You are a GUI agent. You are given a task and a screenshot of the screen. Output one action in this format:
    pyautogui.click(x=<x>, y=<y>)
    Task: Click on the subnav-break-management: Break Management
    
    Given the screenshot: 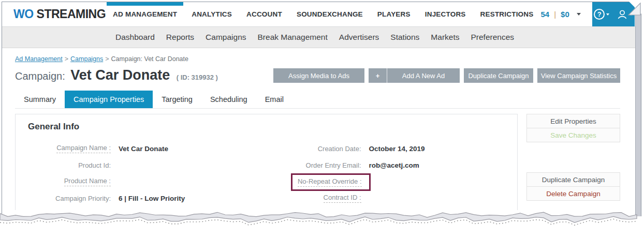 What is the action you would take?
    pyautogui.click(x=293, y=37)
    